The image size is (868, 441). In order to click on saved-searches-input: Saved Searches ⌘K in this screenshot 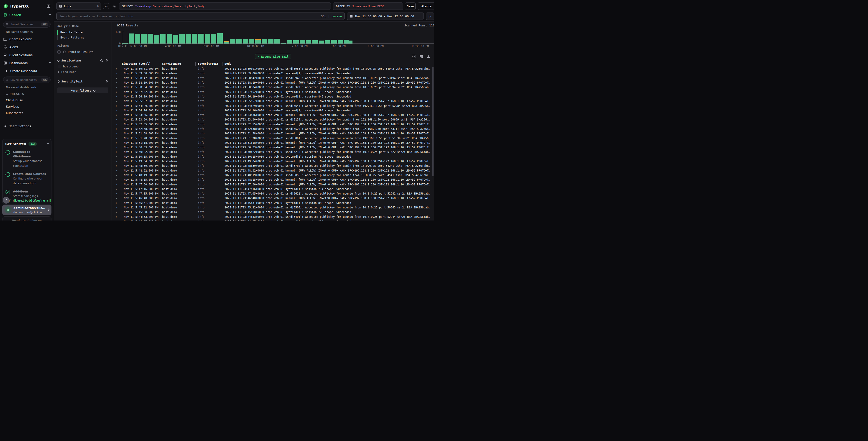, I will do `click(27, 24)`.